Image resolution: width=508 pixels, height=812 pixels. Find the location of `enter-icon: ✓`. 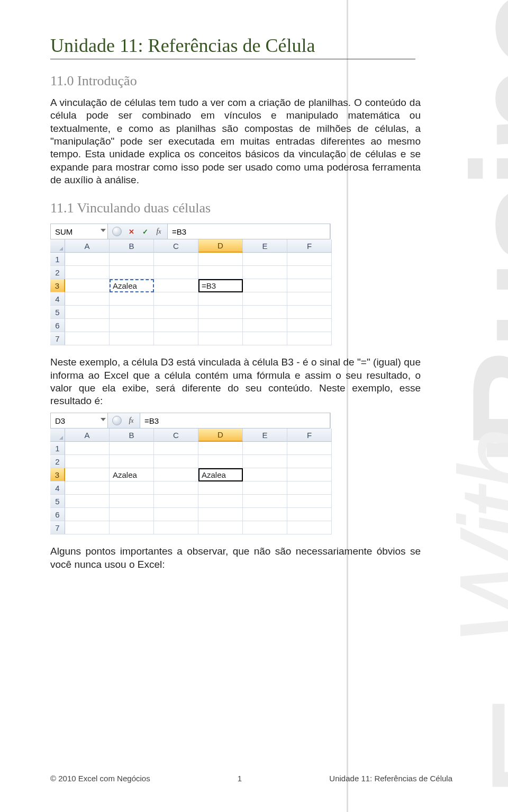

enter-icon: ✓ is located at coordinates (145, 231).